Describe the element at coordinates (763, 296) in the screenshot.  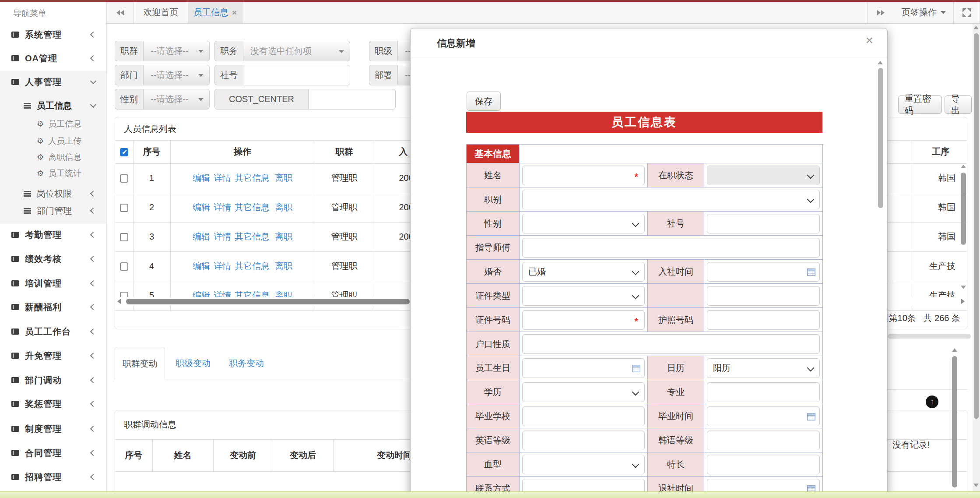
I see `id-extra-input` at that location.